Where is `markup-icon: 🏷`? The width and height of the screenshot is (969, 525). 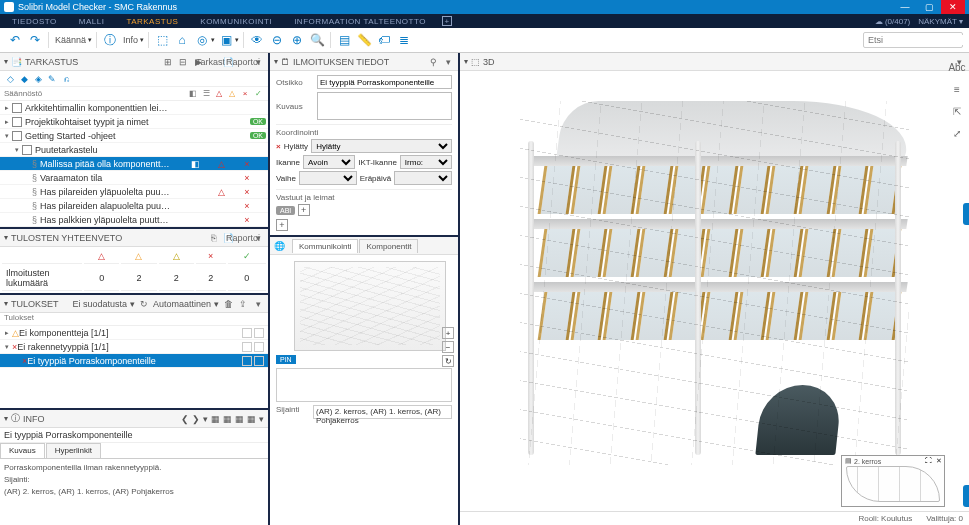 markup-icon: 🏷 is located at coordinates (384, 40).